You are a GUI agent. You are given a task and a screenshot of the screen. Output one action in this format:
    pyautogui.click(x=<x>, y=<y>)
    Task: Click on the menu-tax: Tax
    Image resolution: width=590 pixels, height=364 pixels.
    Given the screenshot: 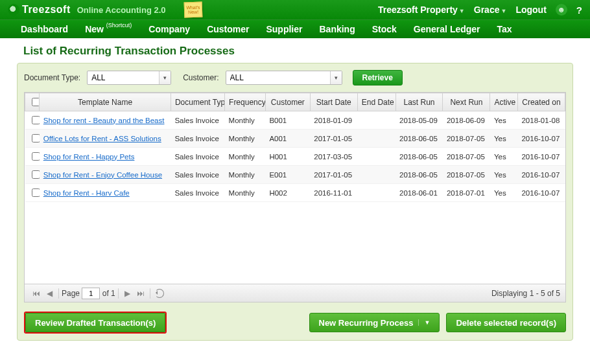 What is the action you would take?
    pyautogui.click(x=504, y=29)
    